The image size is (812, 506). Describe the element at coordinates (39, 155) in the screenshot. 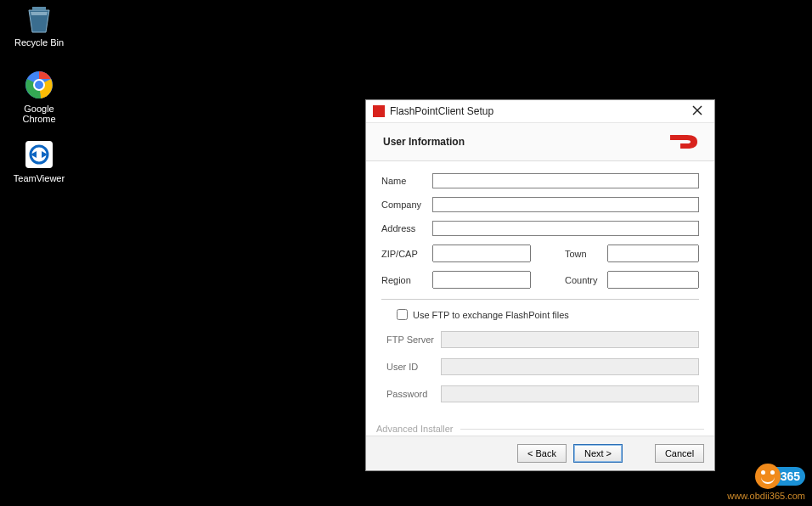

I see `teamviewer-icon` at that location.